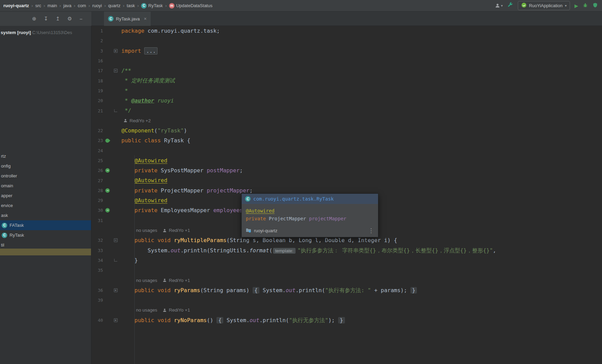  Describe the element at coordinates (82, 5) in the screenshot. I see `breadcrumb-item-com: com` at that location.